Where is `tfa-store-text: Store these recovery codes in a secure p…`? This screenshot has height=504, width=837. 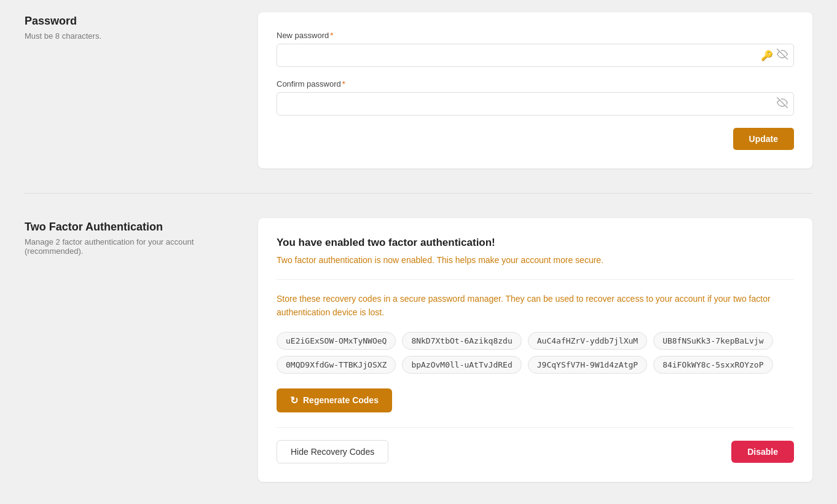 tfa-store-text: Store these recovery codes in a secure p… is located at coordinates (535, 306).